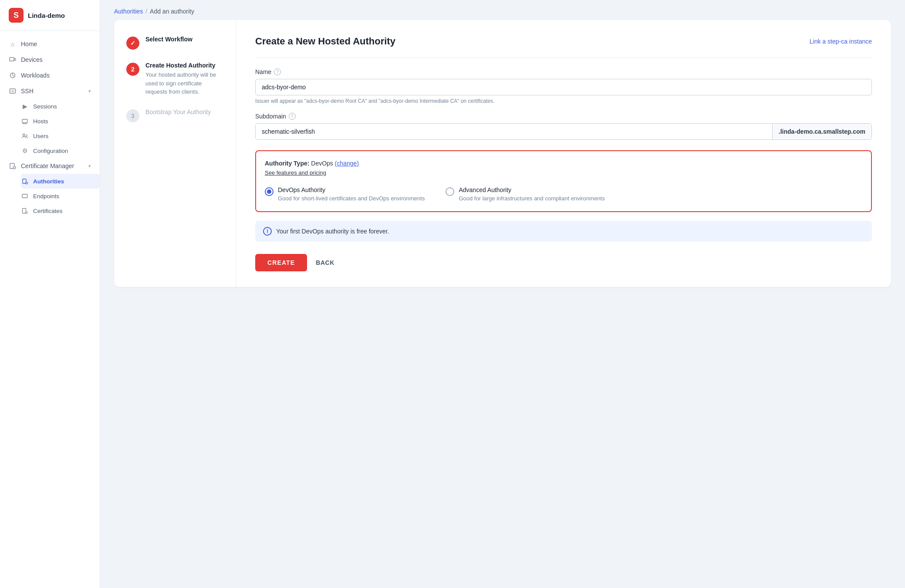 This screenshot has height=588, width=905. Describe the element at coordinates (841, 41) in the screenshot. I see `link-step-ca: Link a step-ca instance` at that location.